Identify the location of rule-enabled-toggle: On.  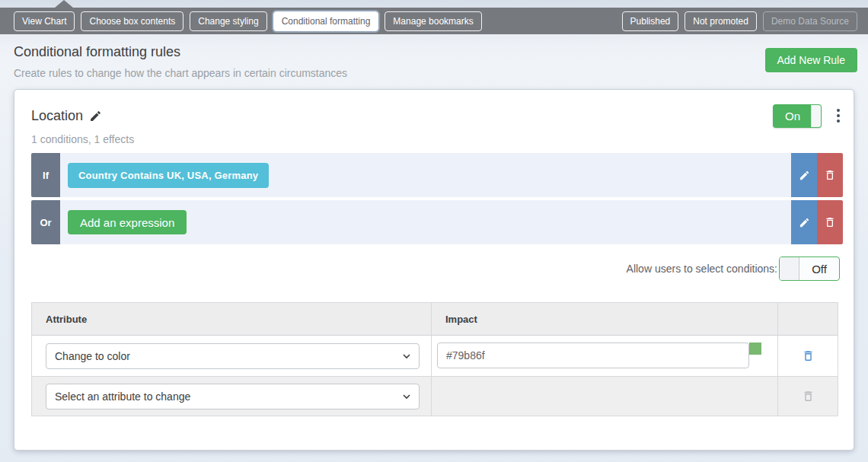
(797, 116).